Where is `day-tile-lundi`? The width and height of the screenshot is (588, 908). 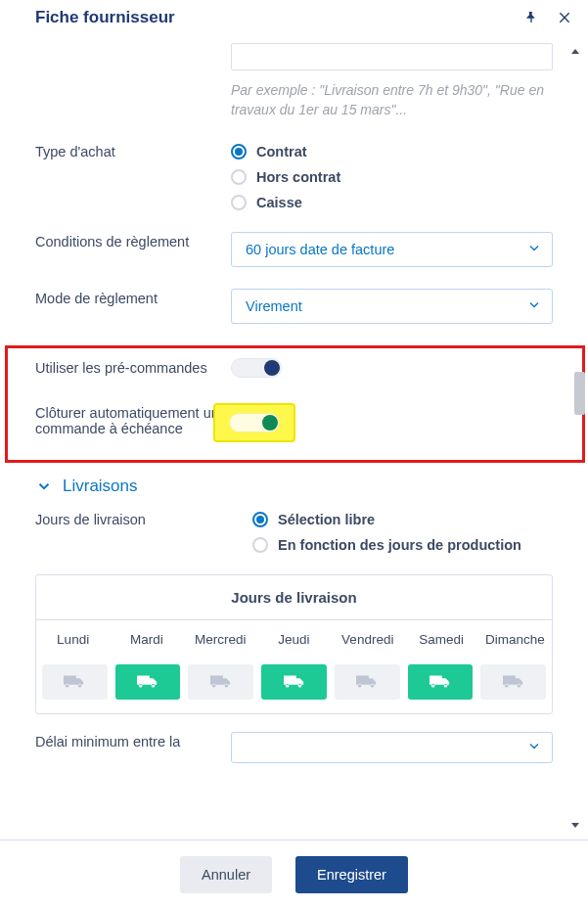
day-tile-lundi is located at coordinates (74, 682).